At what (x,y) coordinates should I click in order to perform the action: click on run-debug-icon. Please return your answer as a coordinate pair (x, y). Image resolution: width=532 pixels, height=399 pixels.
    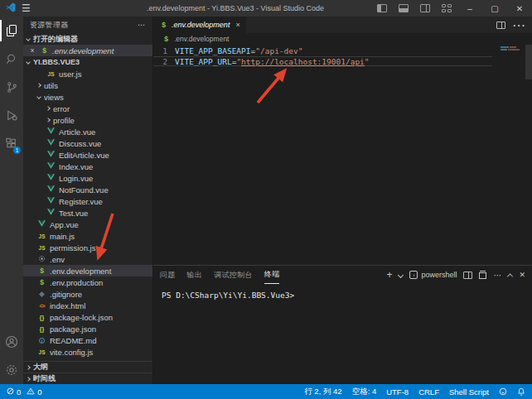
    Looking at the image, I should click on (12, 115).